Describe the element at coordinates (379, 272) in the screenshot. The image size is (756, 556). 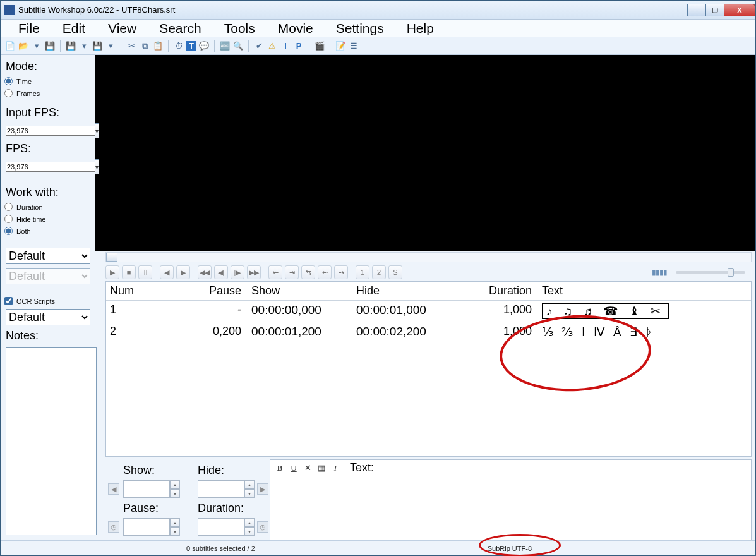
I see `point2-button: 2` at that location.